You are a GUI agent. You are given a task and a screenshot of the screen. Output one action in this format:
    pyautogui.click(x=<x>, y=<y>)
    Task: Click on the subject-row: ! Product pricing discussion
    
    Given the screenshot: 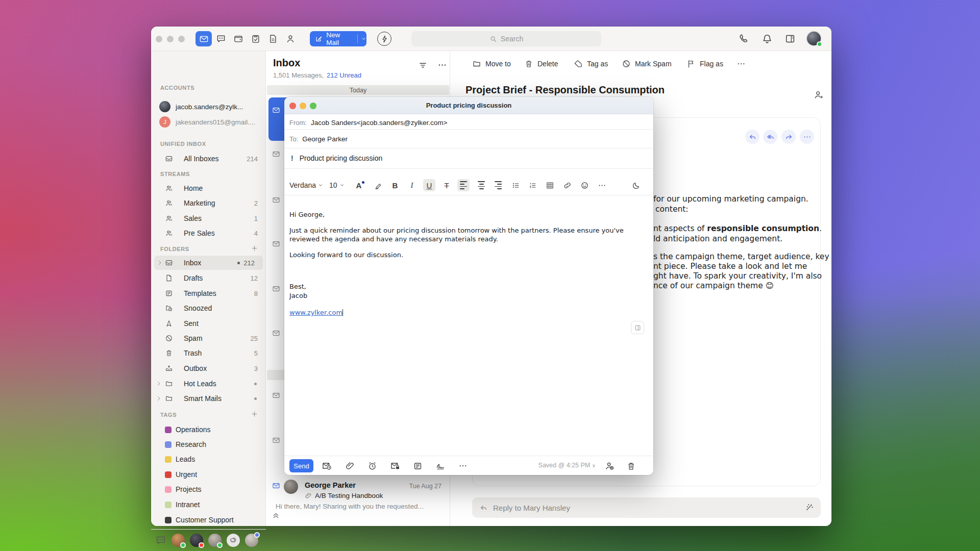 What is the action you would take?
    pyautogui.click(x=337, y=158)
    